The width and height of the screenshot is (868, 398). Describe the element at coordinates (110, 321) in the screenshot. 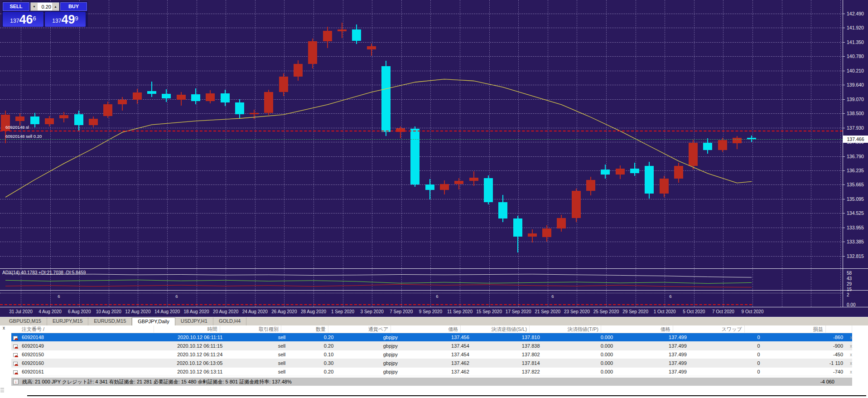

I see `chart-tab-eurusd-m15: EURUSD,M15` at that location.